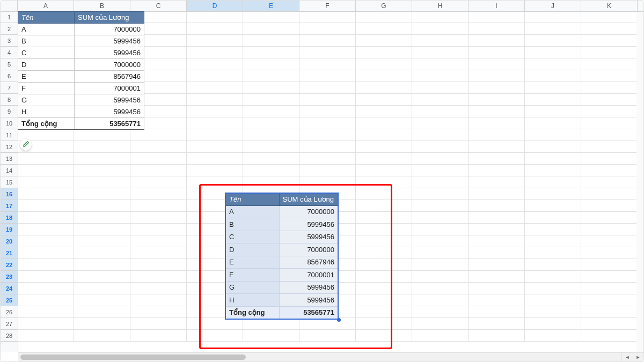 The height and width of the screenshot is (362, 644). I want to click on cell-G6, so click(384, 76).